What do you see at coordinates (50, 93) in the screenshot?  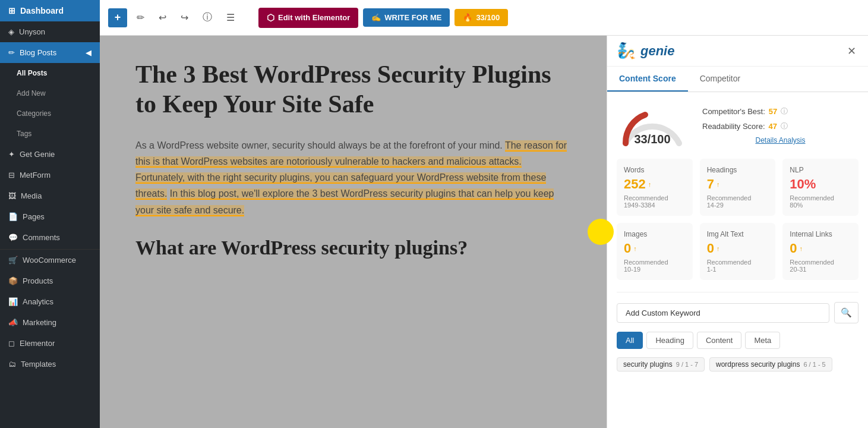 I see `sidebar-item-add-new: Add New` at bounding box center [50, 93].